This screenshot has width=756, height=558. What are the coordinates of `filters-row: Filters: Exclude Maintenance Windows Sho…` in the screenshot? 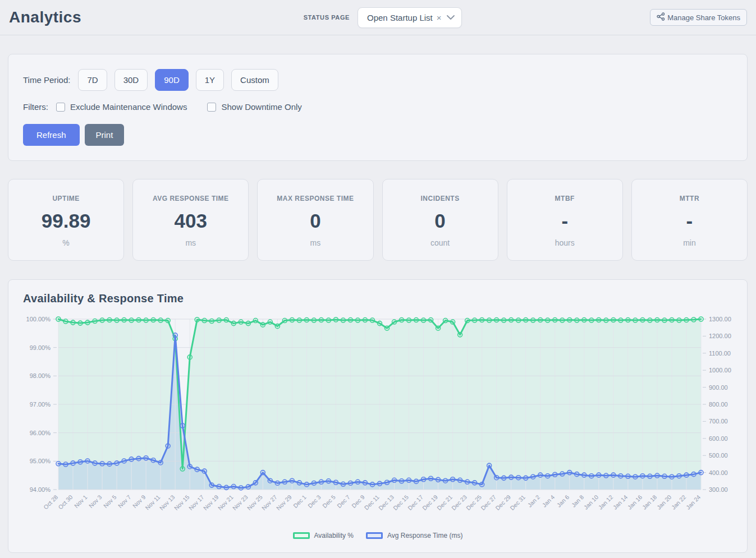 It's located at (378, 107).